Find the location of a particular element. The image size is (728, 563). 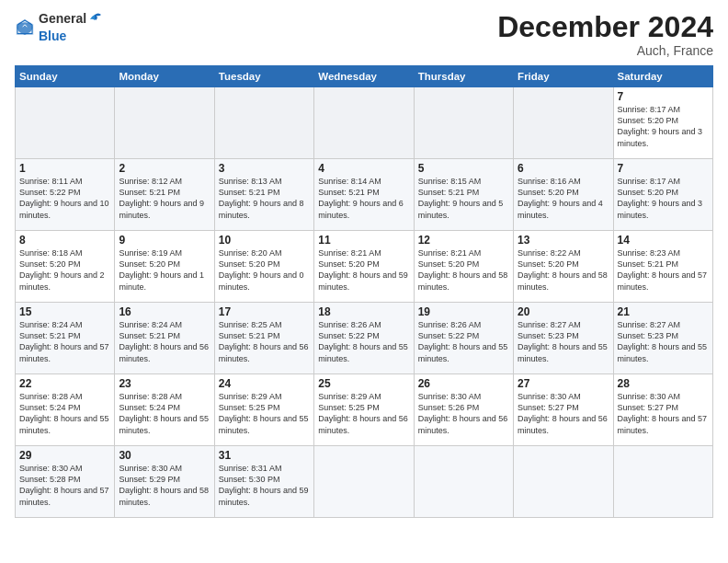

calendar-header: SundayMondayTuesdayWednesdayThursdayFrid… is located at coordinates (364, 77).